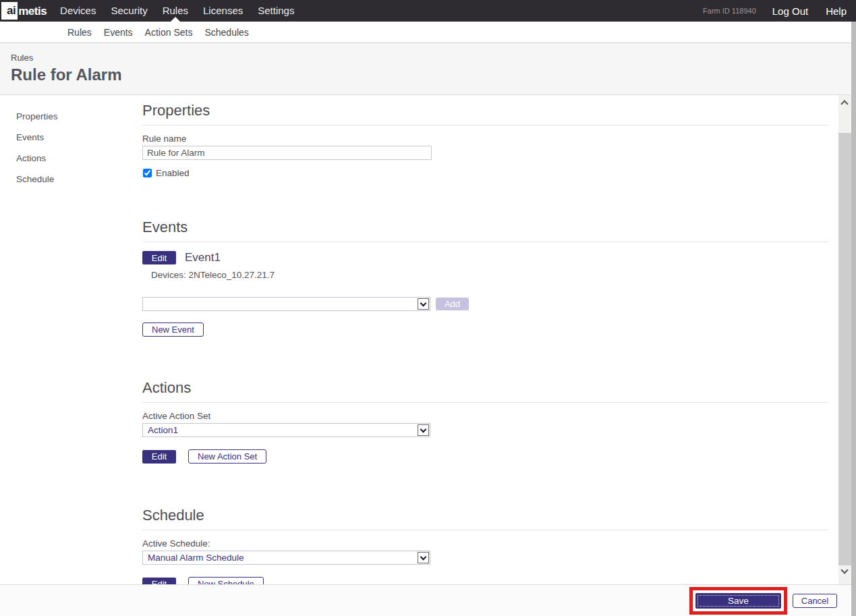 The width and height of the screenshot is (856, 616). What do you see at coordinates (226, 580) in the screenshot?
I see `new-schedule-button: New Schedule` at bounding box center [226, 580].